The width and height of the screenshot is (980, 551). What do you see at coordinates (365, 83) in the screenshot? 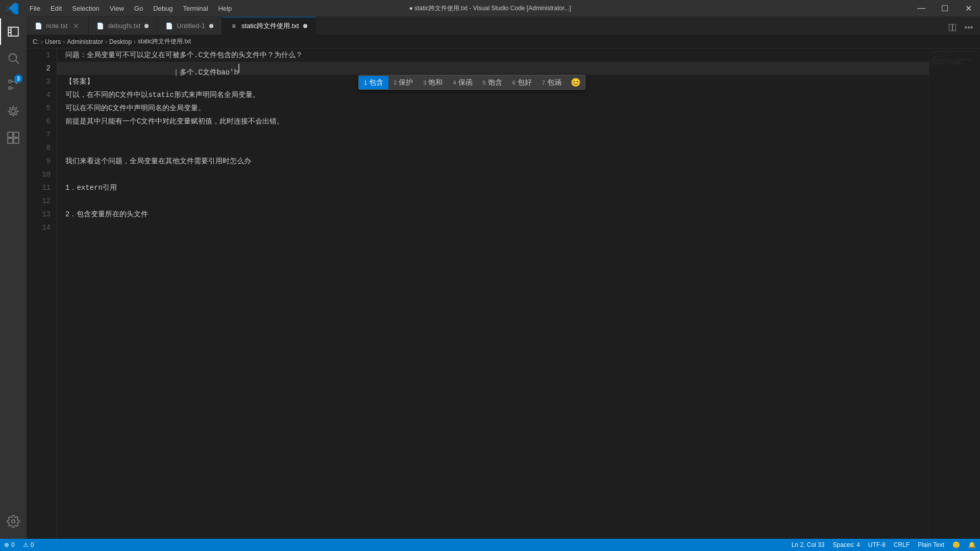
I see `ime-num-1: 1` at bounding box center [365, 83].